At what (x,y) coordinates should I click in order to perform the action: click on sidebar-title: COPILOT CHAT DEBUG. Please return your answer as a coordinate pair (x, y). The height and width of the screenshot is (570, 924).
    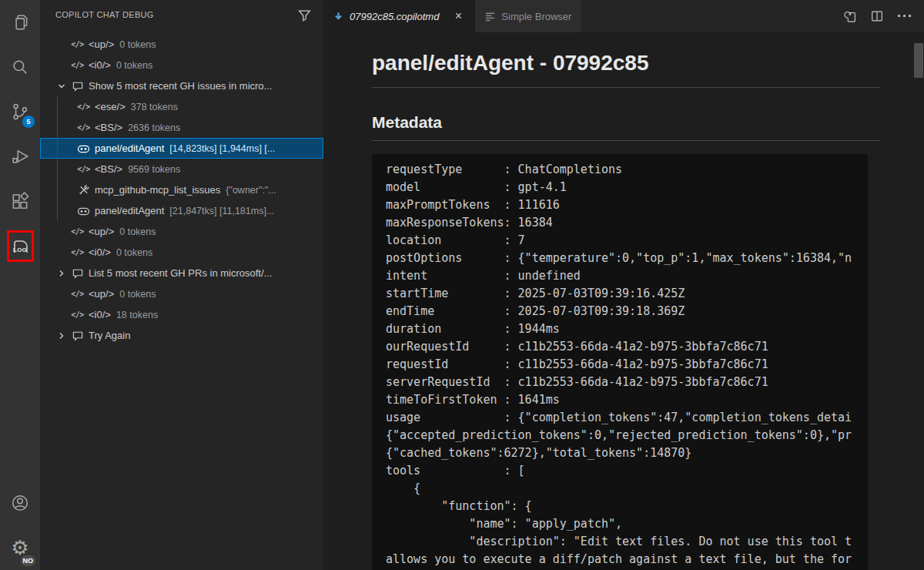
    Looking at the image, I should click on (177, 15).